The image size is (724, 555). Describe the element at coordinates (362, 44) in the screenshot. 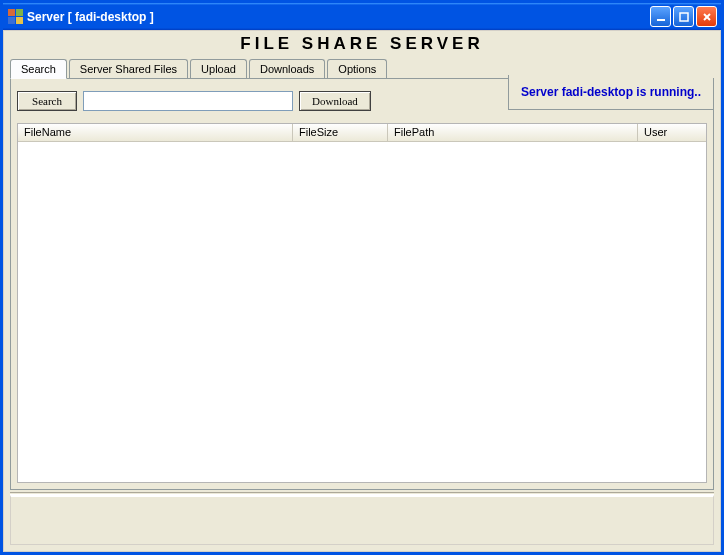

I see `app-title: FILE SHARE SERVER` at that location.